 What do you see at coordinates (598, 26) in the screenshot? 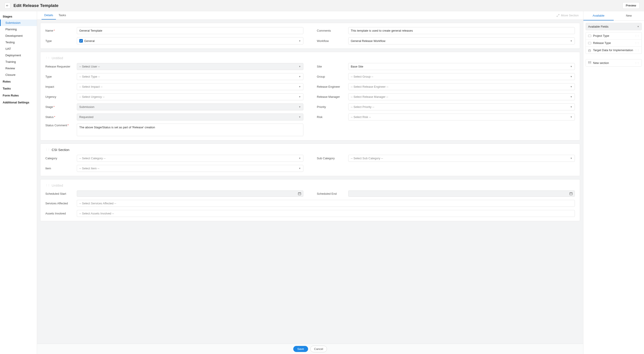
I see `available-fields-label: Available Fields` at bounding box center [598, 26].